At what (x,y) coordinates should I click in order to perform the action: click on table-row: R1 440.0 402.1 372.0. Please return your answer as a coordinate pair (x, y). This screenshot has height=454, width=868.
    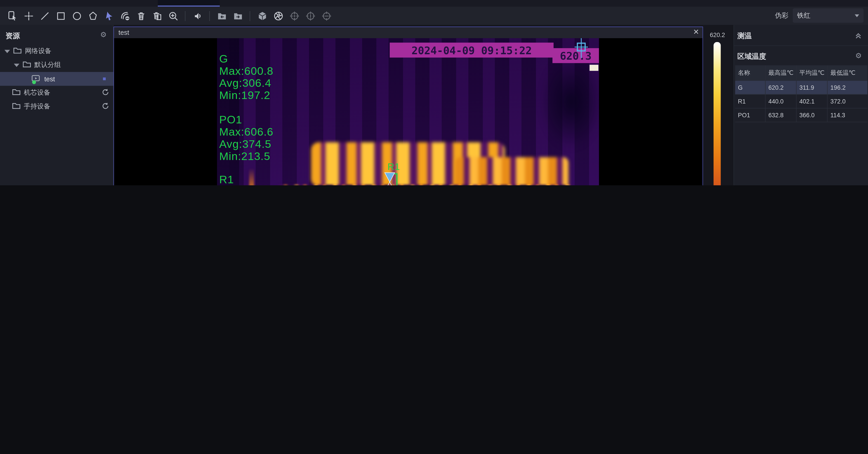
    Looking at the image, I should click on (801, 102).